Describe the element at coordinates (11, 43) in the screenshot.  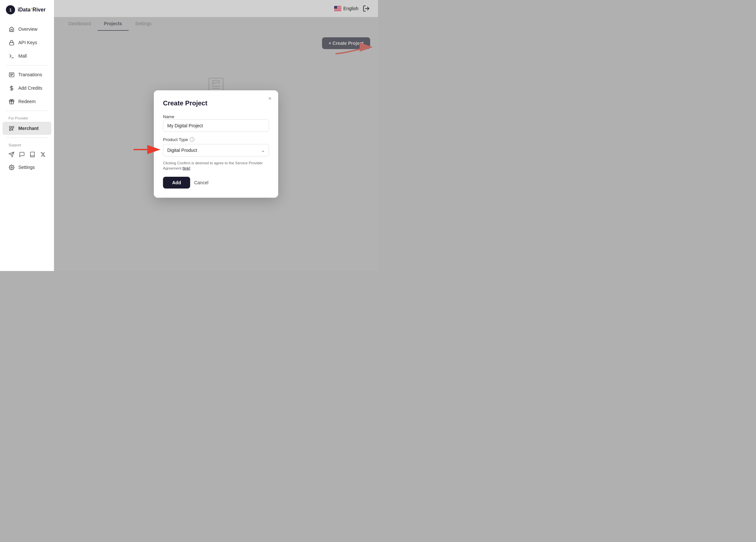
I see `lock-icon` at that location.